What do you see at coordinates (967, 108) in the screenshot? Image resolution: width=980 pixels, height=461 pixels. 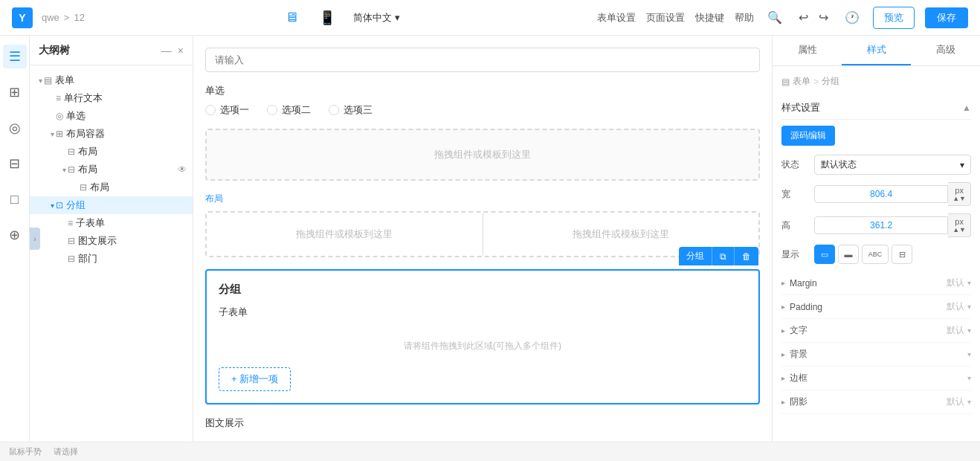 I see `style-section-toggle: ▲` at bounding box center [967, 108].